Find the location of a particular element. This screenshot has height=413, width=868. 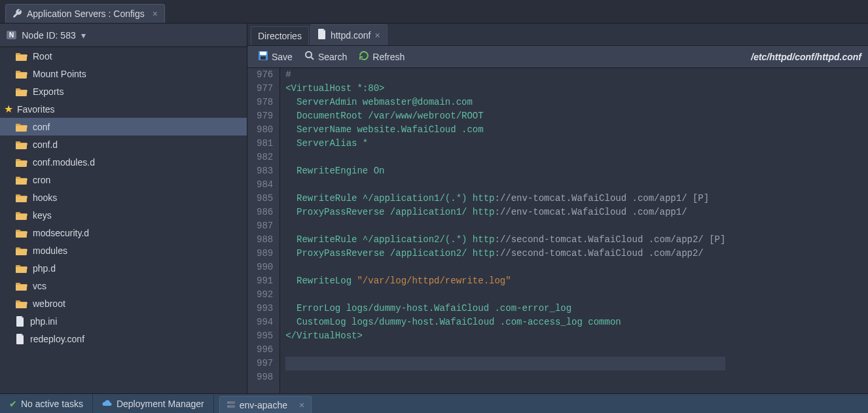

tree-item: conf.d is located at coordinates (123, 144).